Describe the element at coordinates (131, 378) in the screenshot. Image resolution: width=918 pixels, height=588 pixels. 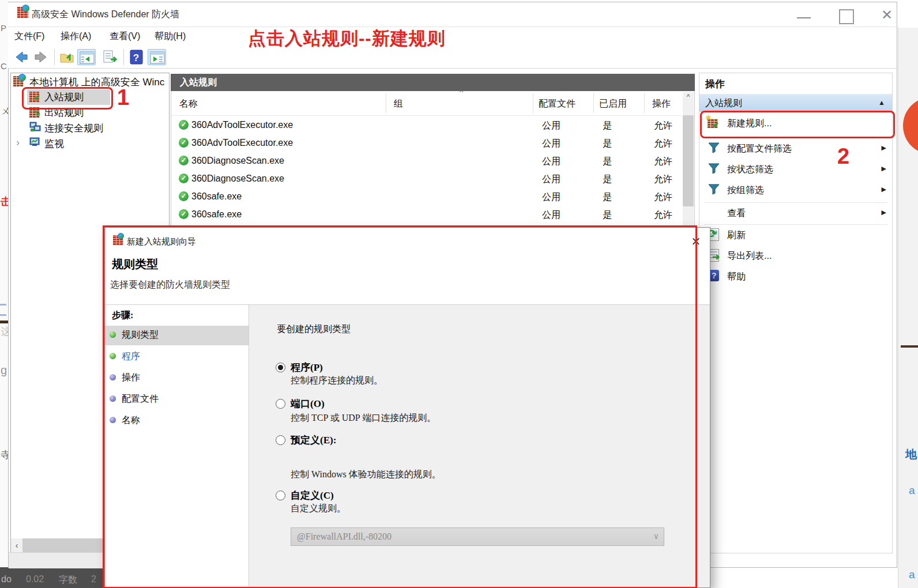
I see `step-label: 操作` at that location.